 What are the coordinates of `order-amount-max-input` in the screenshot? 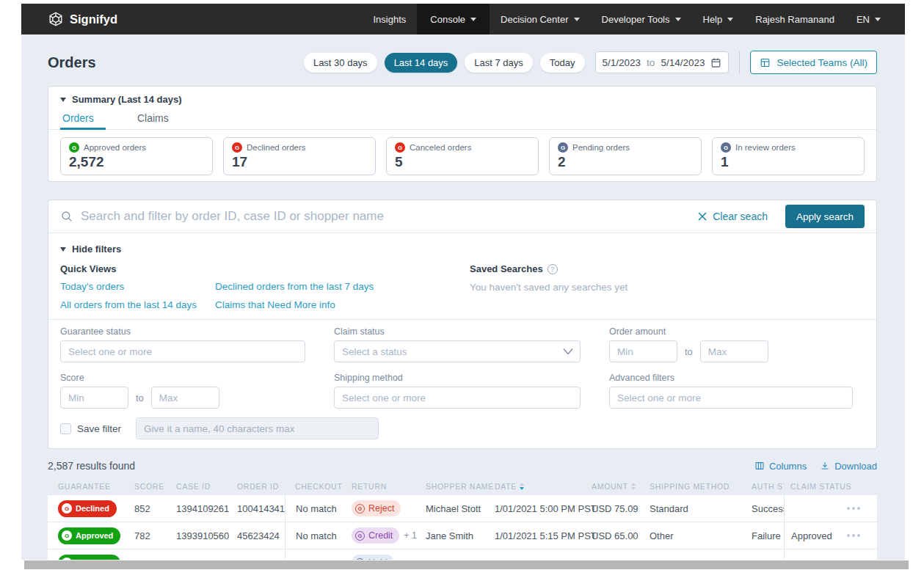 It's located at (734, 351).